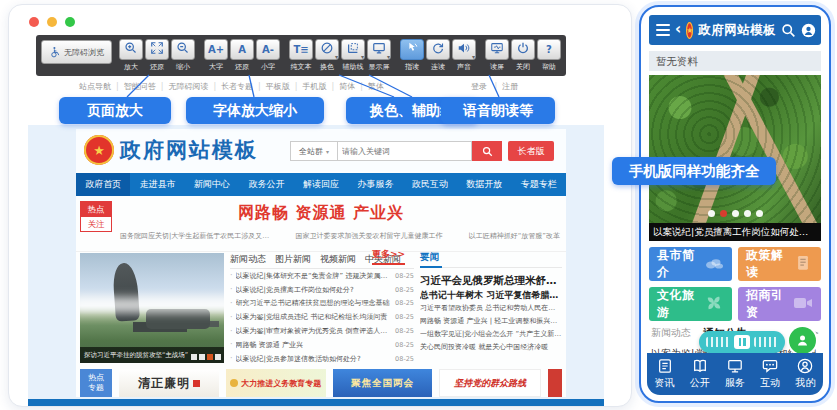 Image resolution: width=837 pixels, height=410 pixels. I want to click on news-tab: 新闻动态, so click(248, 260).